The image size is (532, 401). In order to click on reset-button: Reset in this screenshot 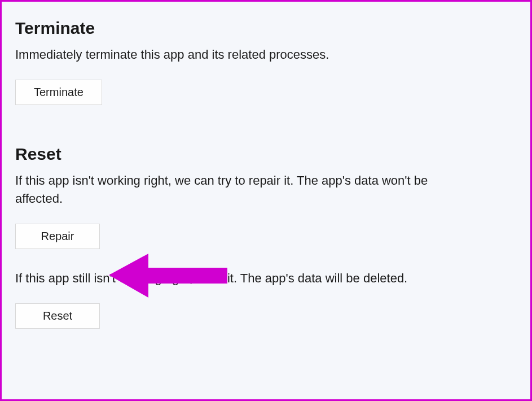, I will do `click(58, 316)`.